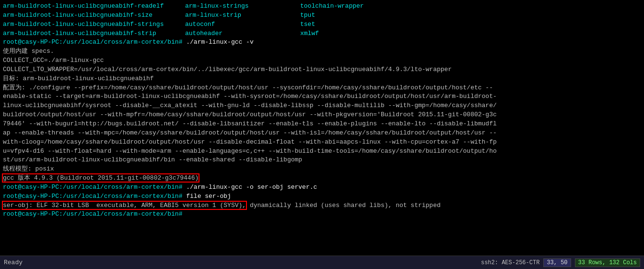 Image resolution: width=644 pixels, height=269 pixels. I want to click on terminal-line: arm-buildroot-linux-uclibcgnueabihf-size…, so click(322, 15).